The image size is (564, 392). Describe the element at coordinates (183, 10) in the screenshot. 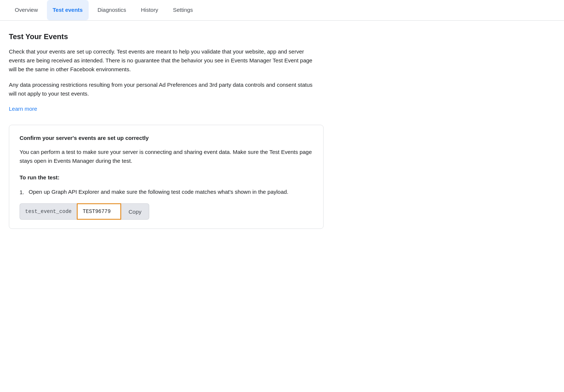

I see `tab-settings: Settings` at that location.